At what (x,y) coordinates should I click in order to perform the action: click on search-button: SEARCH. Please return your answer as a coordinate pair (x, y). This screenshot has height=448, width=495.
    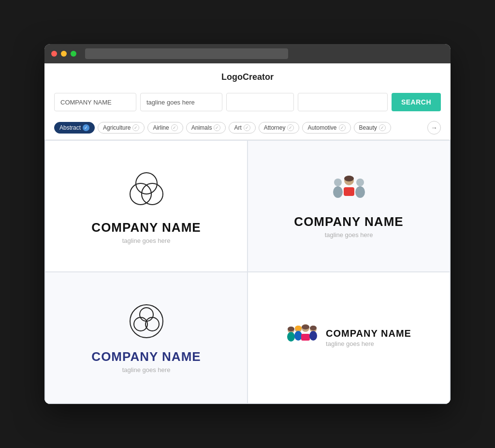
    Looking at the image, I should click on (416, 102).